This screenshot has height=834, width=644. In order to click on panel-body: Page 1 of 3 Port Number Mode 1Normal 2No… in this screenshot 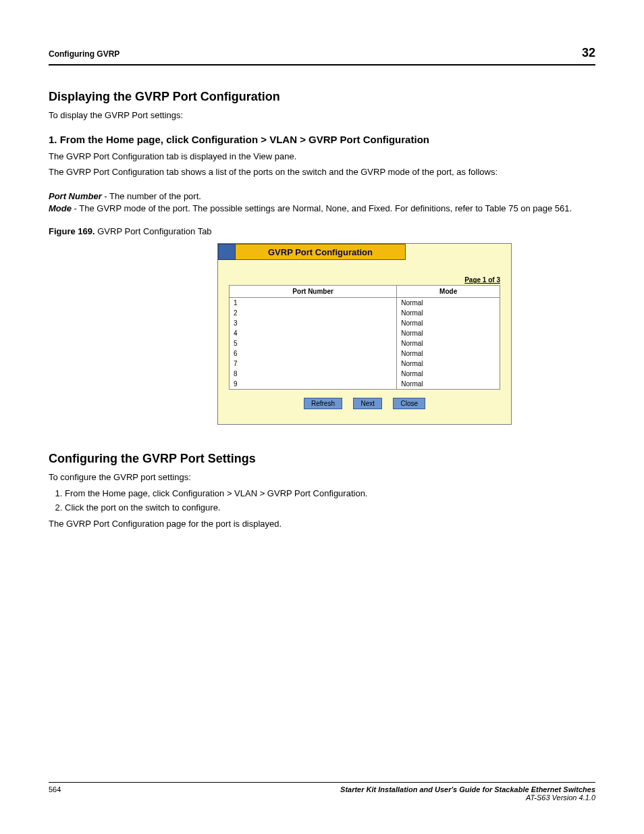, I will do `click(365, 343)`.